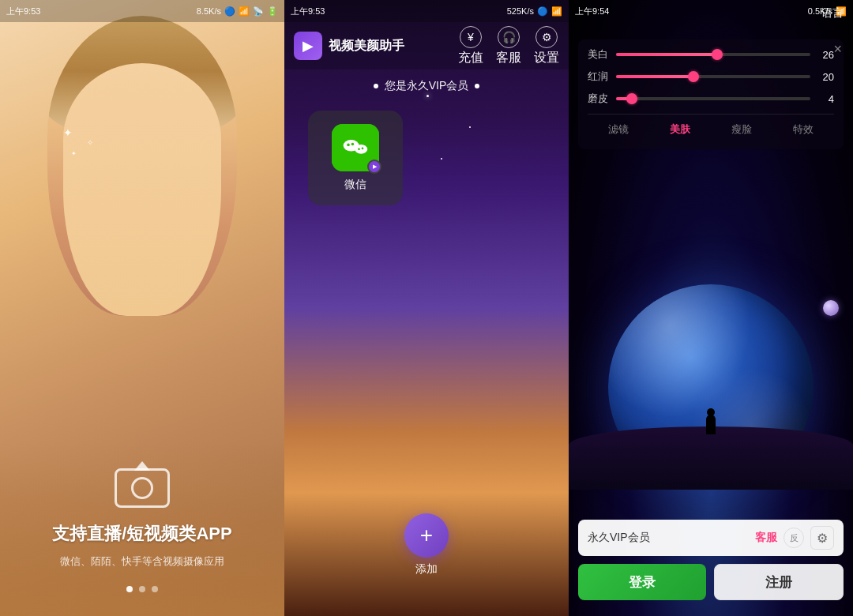  Describe the element at coordinates (547, 37) in the screenshot. I see `settings-icon: ⚙` at that location.